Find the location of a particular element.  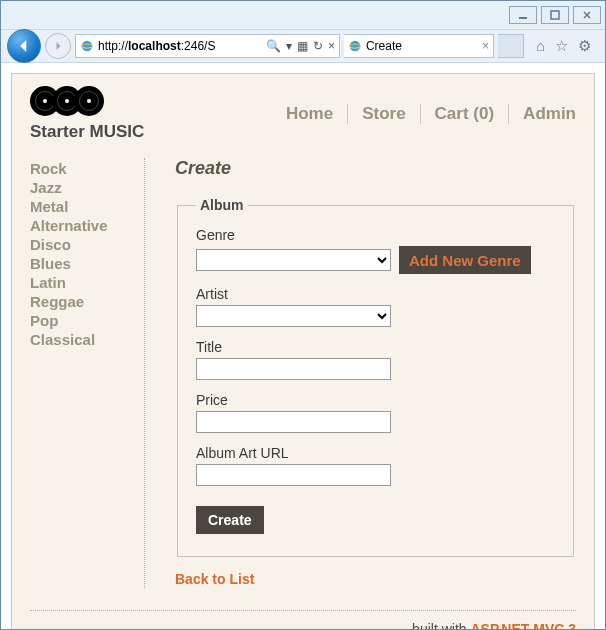

url-rest: :246/S is located at coordinates (198, 46).